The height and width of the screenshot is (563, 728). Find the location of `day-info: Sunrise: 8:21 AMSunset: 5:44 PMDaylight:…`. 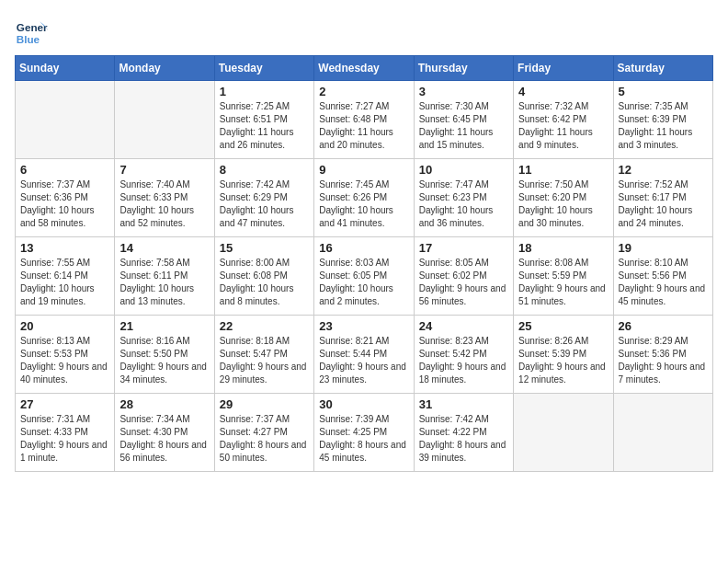

day-info: Sunrise: 8:21 AMSunset: 5:44 PMDaylight:… is located at coordinates (364, 361).